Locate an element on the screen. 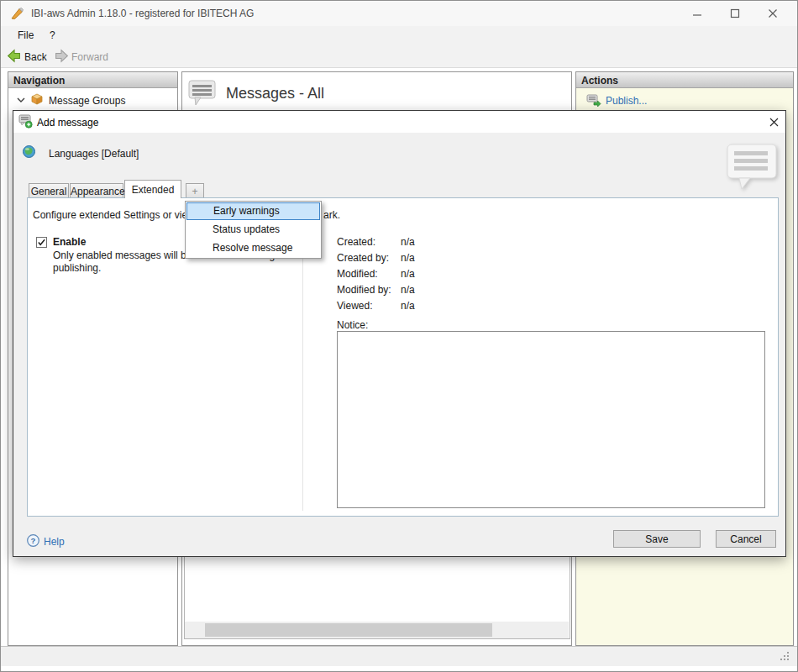 The width and height of the screenshot is (798, 672). dialog-close-button is located at coordinates (774, 122).